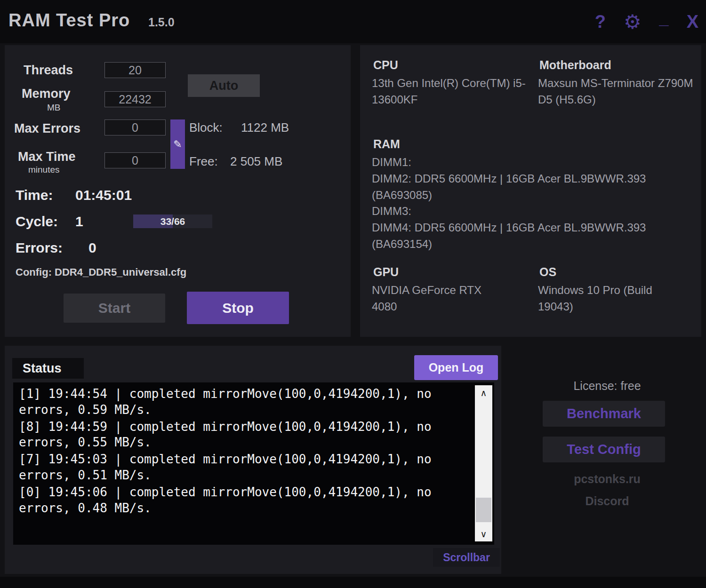  What do you see at coordinates (466, 557) in the screenshot?
I see `scrollbar-label: Scrollbar` at bounding box center [466, 557].